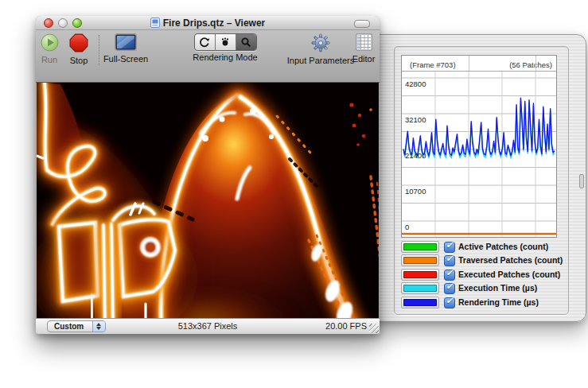 This screenshot has height=388, width=588. I want to click on legend-row: ✓ Execution Time (µs), so click(481, 288).